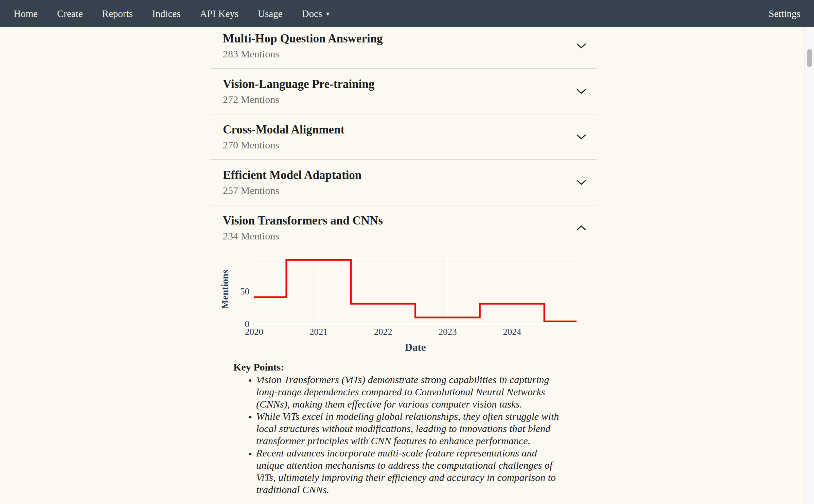 The height and width of the screenshot is (504, 814). What do you see at coordinates (411, 429) in the screenshot?
I see `key-point-item: While ViTs excel in modeling global rela…` at bounding box center [411, 429].